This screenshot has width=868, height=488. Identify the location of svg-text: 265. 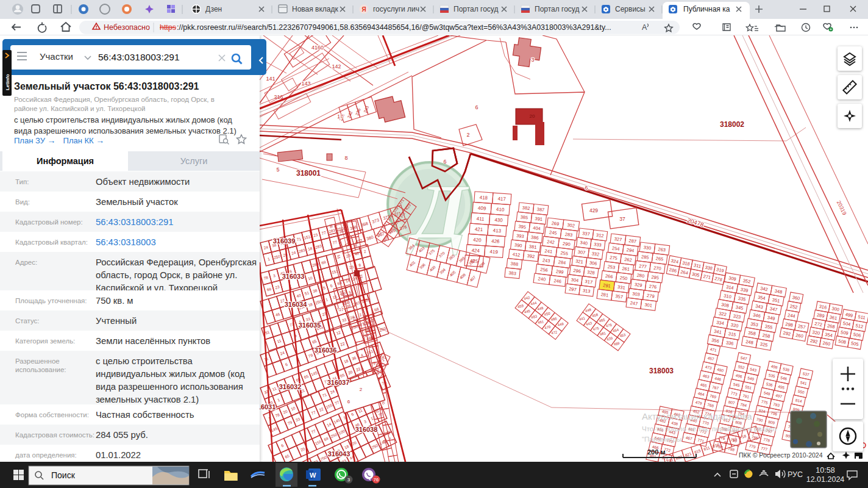
(660, 259).